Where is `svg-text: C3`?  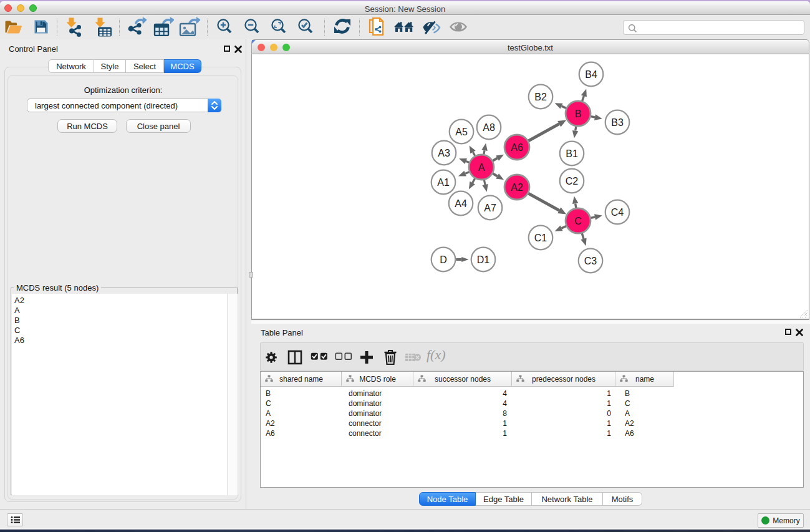 svg-text: C3 is located at coordinates (591, 261).